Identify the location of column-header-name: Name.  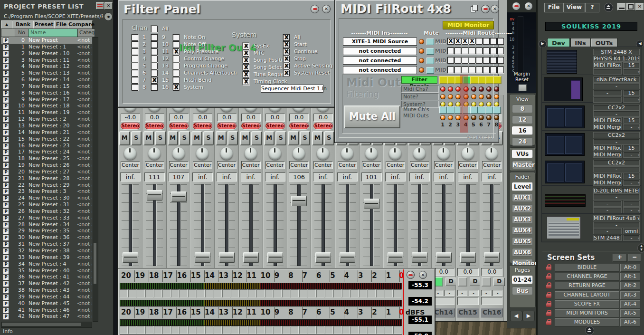
(54, 33).